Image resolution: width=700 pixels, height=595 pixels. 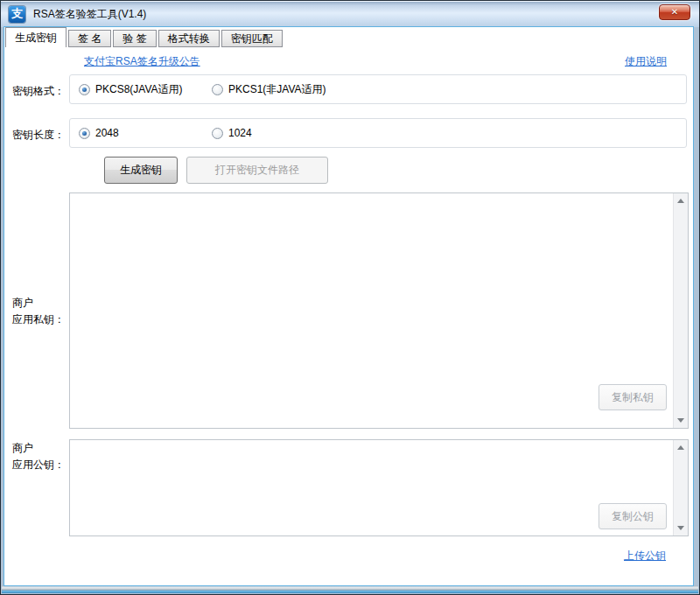 What do you see at coordinates (38, 303) in the screenshot?
I see `private-key-label-line1: 商户` at bounding box center [38, 303].